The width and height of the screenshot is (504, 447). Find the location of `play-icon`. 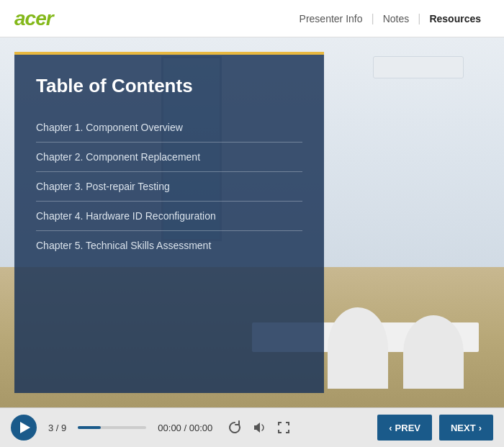

play-icon is located at coordinates (25, 428).